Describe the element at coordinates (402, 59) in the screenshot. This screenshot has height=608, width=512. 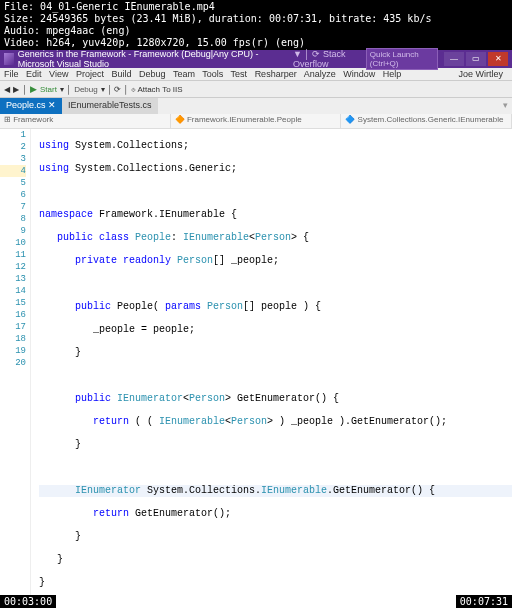
I see `quick-launch-input: Quick Launch (Ctrl+Q)` at that location.